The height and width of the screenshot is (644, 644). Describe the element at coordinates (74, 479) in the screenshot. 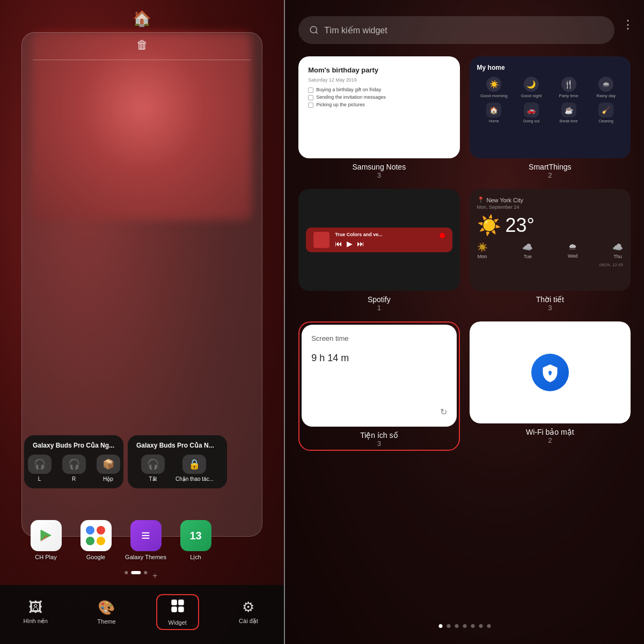

I see `buds-r-label: R` at that location.